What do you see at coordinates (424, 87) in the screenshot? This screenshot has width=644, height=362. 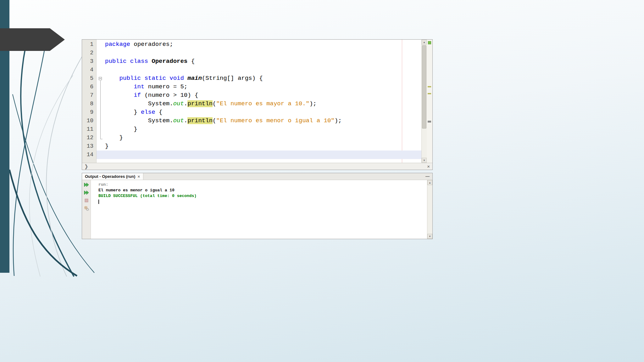 I see `scrollbar-thumb` at bounding box center [424, 87].